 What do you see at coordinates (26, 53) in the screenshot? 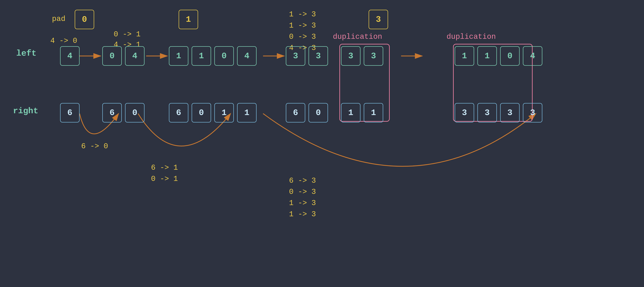
I see `left-label: left` at bounding box center [26, 53].